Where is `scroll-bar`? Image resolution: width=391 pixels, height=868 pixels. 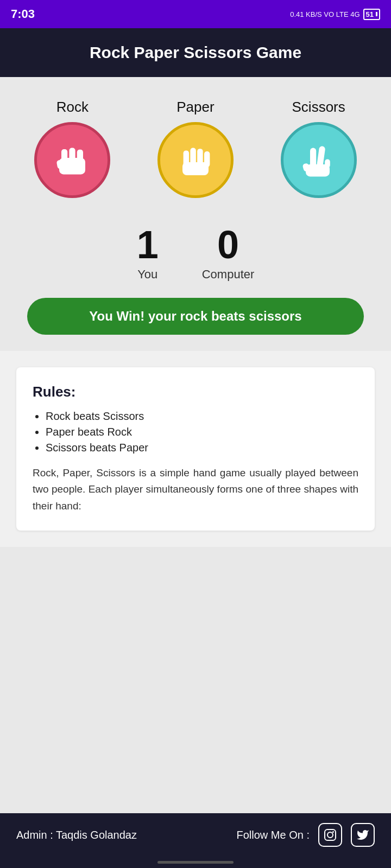 scroll-bar is located at coordinates (195, 863).